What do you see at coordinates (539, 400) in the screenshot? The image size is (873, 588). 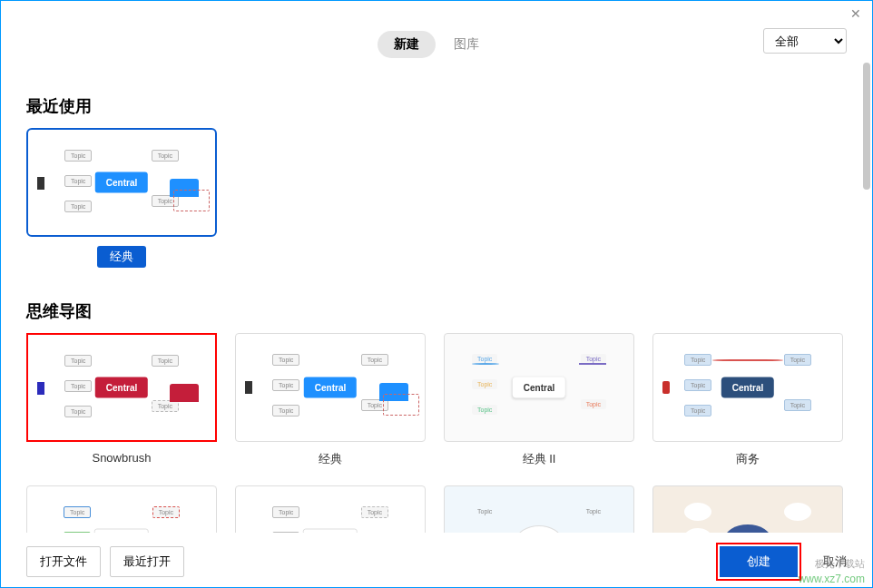 I see `template-card-classic2: Central Topic Topic Topic Topic Topic 经典…` at bounding box center [539, 400].